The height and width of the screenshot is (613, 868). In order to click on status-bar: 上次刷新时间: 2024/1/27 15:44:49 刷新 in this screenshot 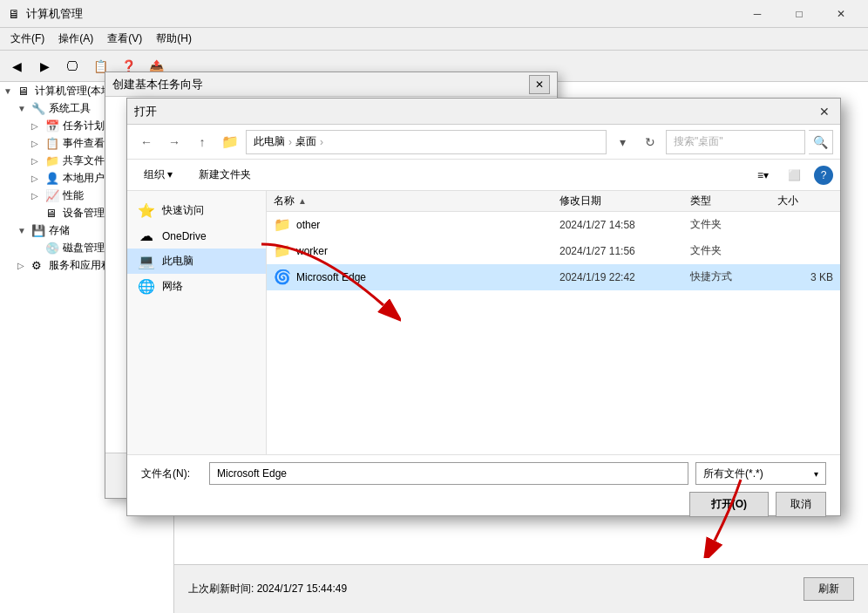, I will do `click(521, 589)`.